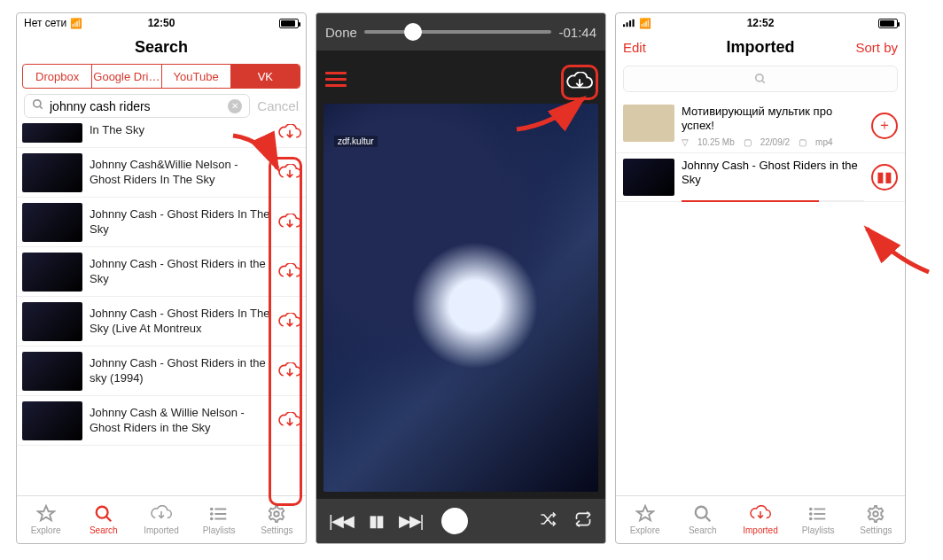 The width and height of the screenshot is (943, 560). What do you see at coordinates (413, 32) in the screenshot?
I see `slider-knob` at bounding box center [413, 32].